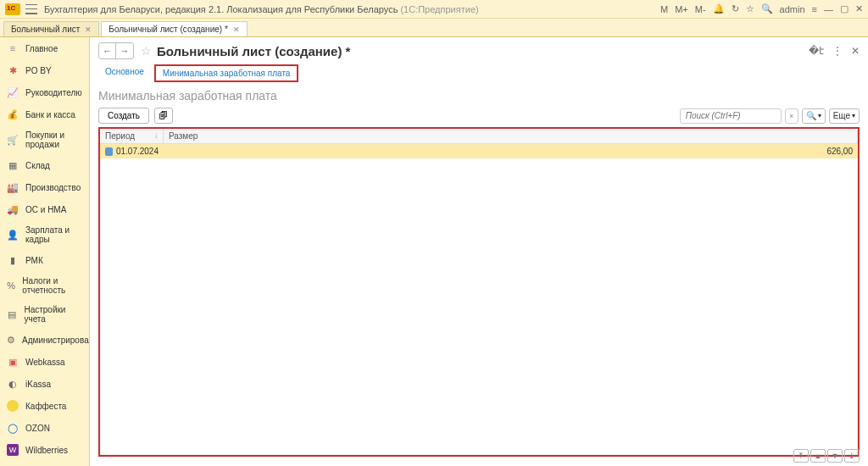  Describe the element at coordinates (44, 286) in the screenshot. I see `sidebar-item-taxes: %Налоги и отчетность` at that location.